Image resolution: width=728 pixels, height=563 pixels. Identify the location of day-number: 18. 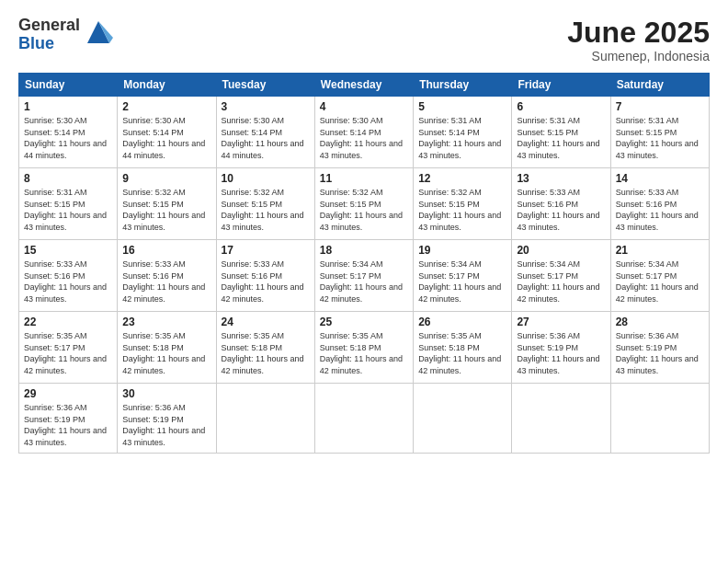
(364, 250).